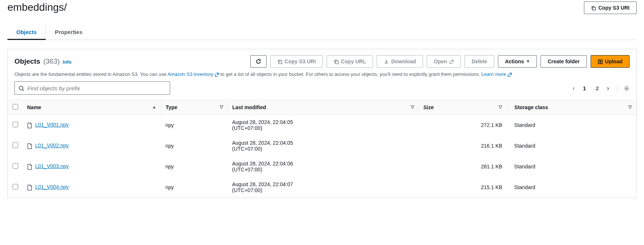 Image resolution: width=644 pixels, height=245 pixels. Describe the element at coordinates (92, 88) in the screenshot. I see `search-box` at that location.